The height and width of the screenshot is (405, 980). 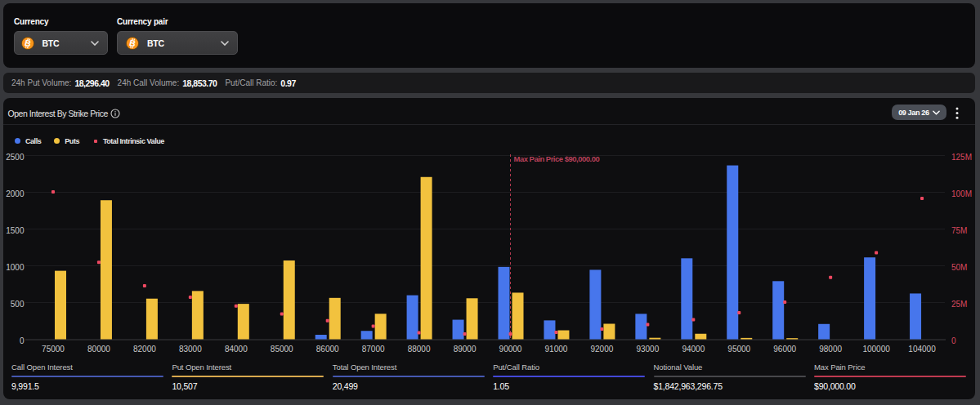 What do you see at coordinates (236, 349) in the screenshot?
I see `svg-text: 84000` at bounding box center [236, 349].